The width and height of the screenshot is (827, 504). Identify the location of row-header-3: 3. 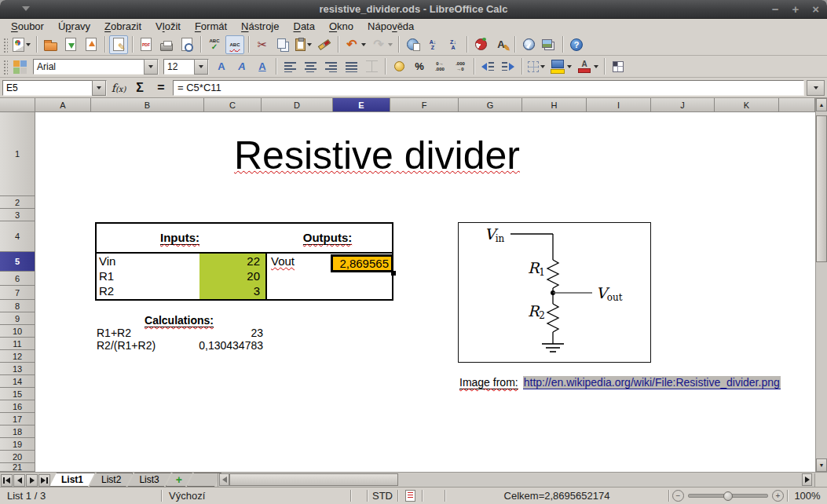
(17, 215).